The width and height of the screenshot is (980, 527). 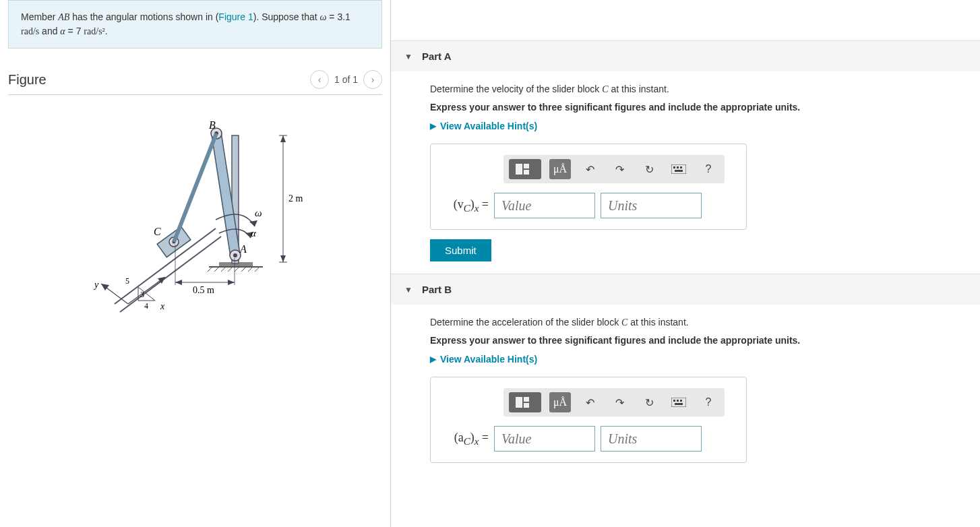 I want to click on figure-prev-button: ‹, so click(x=319, y=80).